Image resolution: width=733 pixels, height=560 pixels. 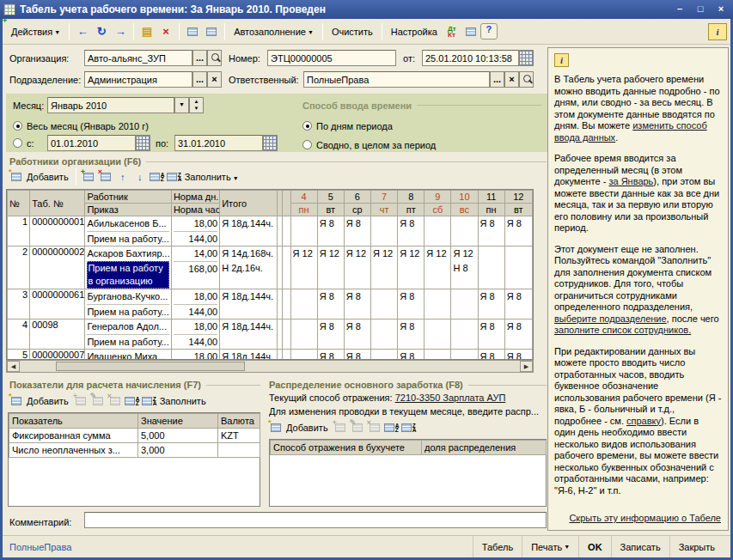 I want to click on day-column-header: 4, so click(x=304, y=198).